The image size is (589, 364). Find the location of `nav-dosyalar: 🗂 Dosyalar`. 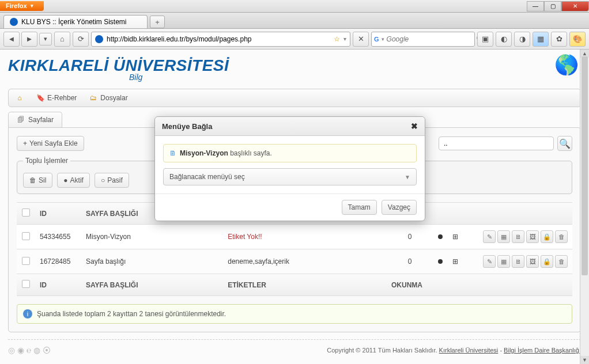

nav-dosyalar: 🗂 Dosyalar is located at coordinates (108, 98).